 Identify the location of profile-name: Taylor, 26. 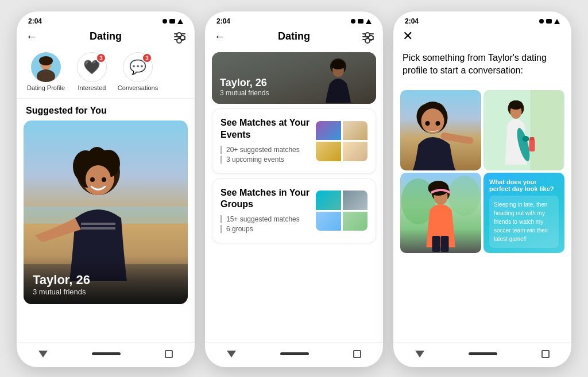
(106, 280).